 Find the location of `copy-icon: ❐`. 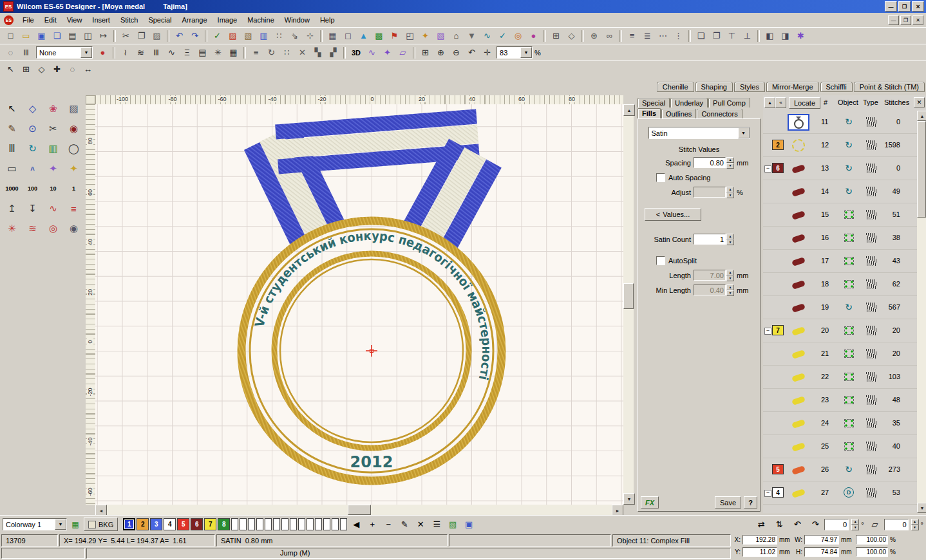

copy-icon: ❐ is located at coordinates (142, 36).